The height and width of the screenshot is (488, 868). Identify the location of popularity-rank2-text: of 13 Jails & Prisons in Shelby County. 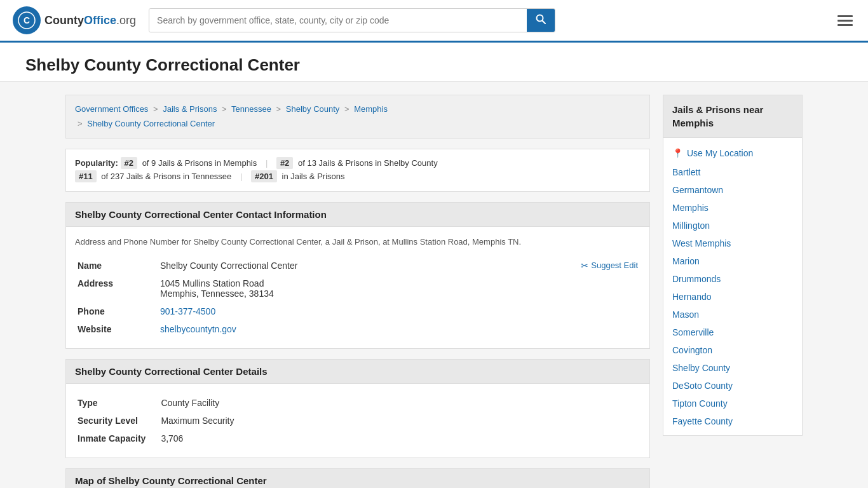
(368, 163).